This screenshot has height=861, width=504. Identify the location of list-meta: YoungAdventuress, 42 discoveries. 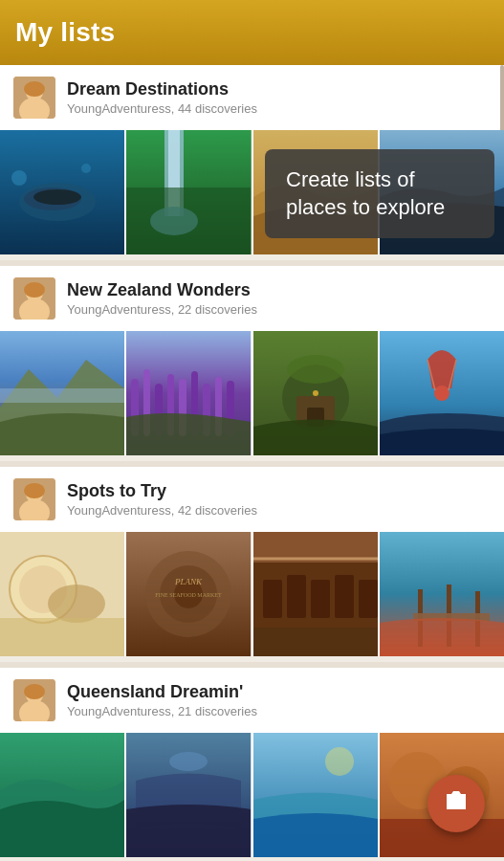
(279, 511).